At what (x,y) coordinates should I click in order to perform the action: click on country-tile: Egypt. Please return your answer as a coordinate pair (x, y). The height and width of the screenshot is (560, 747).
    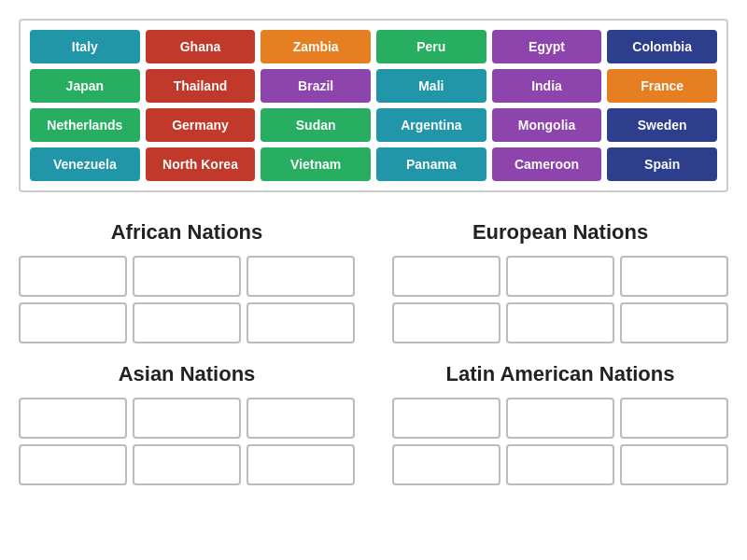
    Looking at the image, I should click on (547, 47).